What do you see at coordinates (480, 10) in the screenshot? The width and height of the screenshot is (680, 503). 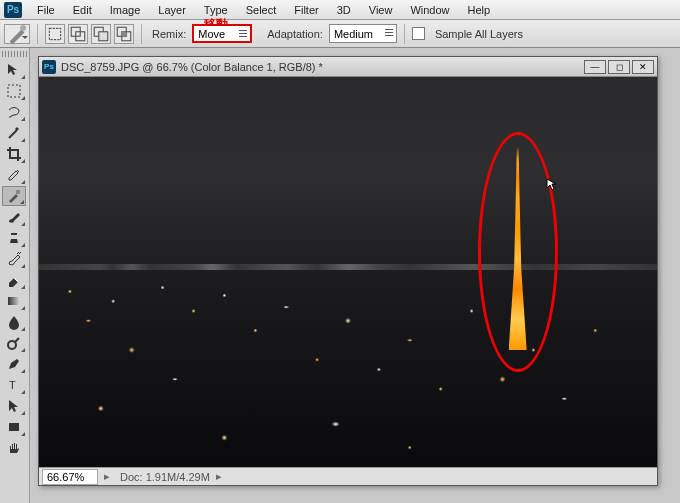 I see `menu-help: Help` at bounding box center [480, 10].